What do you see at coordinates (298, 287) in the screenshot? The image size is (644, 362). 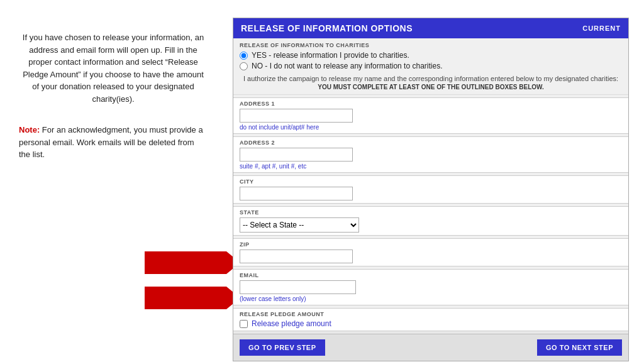 I see `email-input` at bounding box center [298, 287].